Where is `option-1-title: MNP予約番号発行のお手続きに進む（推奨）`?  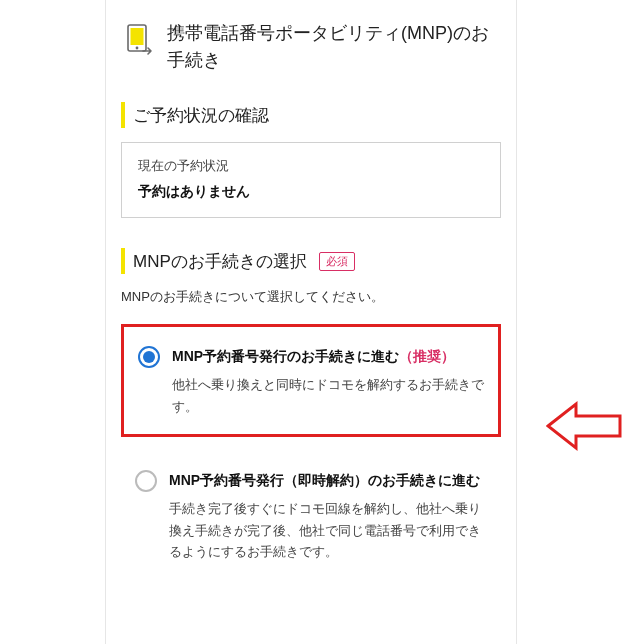
option-1-title: MNP予約番号発行のお手続きに進む（推奨） is located at coordinates (328, 356).